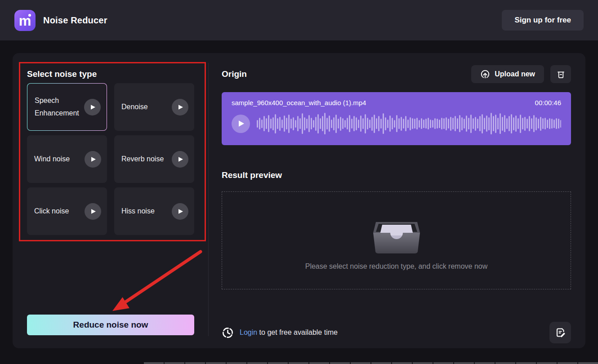 The height and width of the screenshot is (364, 598). Describe the element at coordinates (147, 211) in the screenshot. I see `noise-type-label: Hiss noise` at that location.